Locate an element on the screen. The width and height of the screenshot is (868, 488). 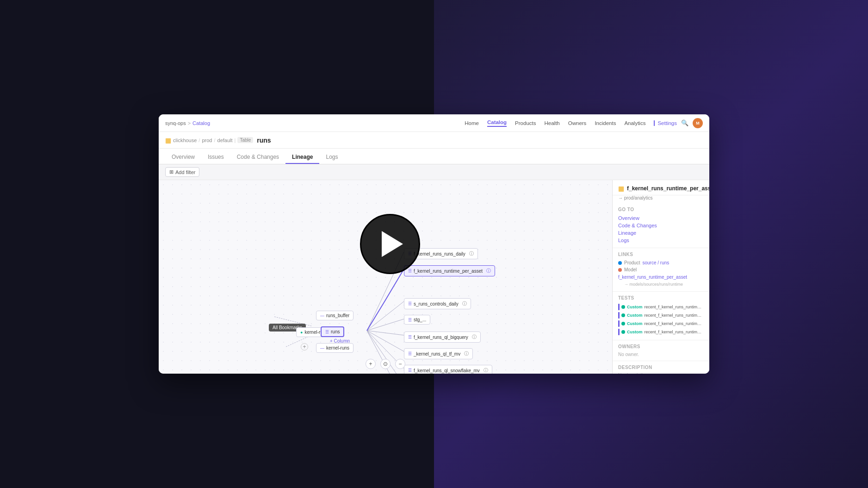
f-ql-bigquery-node: ☰ f_kernel_runs_ql_bigquery ⓘ is located at coordinates (442, 337).